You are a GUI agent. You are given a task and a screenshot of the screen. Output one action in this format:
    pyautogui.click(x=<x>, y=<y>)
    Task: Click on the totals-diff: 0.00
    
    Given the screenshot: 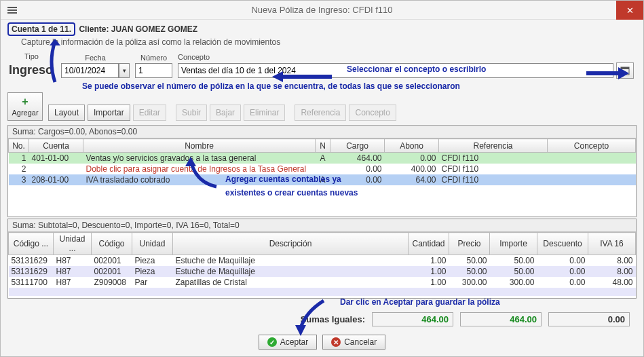 What is the action you would take?
    pyautogui.click(x=589, y=319)
    